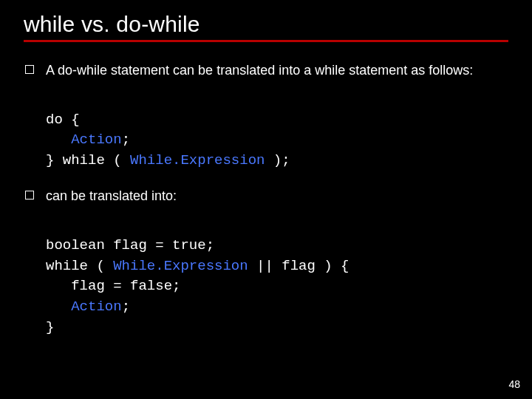 This screenshot has width=532, height=399. Describe the element at coordinates (180, 266) in the screenshot. I see `code2-expr: While.Expression` at that location.